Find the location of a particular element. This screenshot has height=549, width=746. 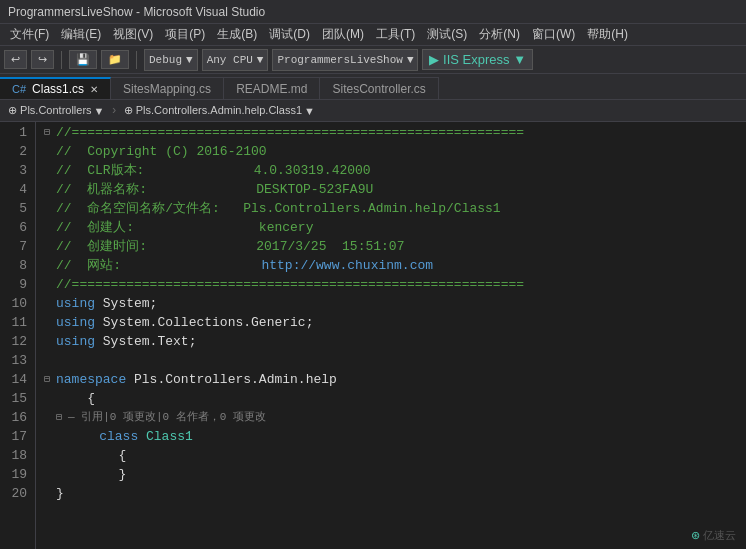

line-num-18: 18 is located at coordinates (18, 456).